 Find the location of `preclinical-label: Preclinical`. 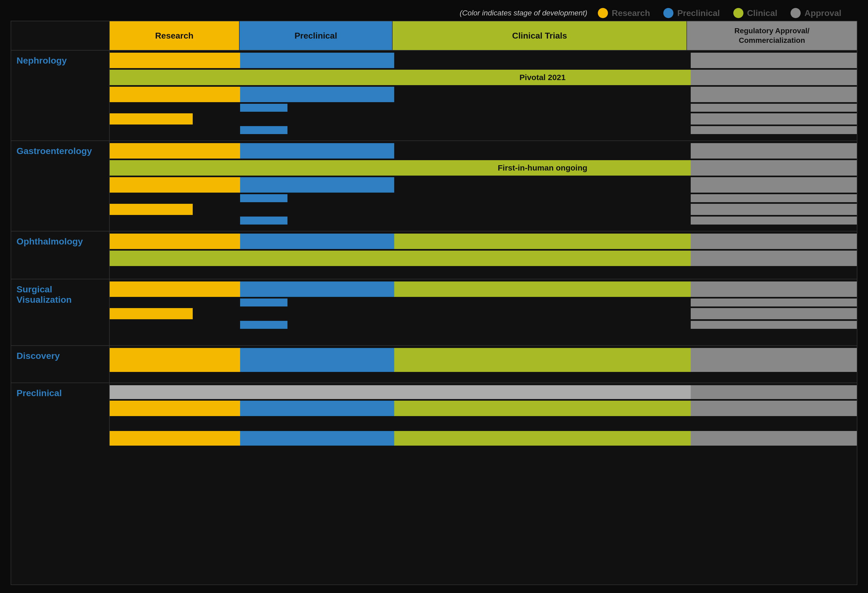

preclinical-label: Preclinical is located at coordinates (698, 13).